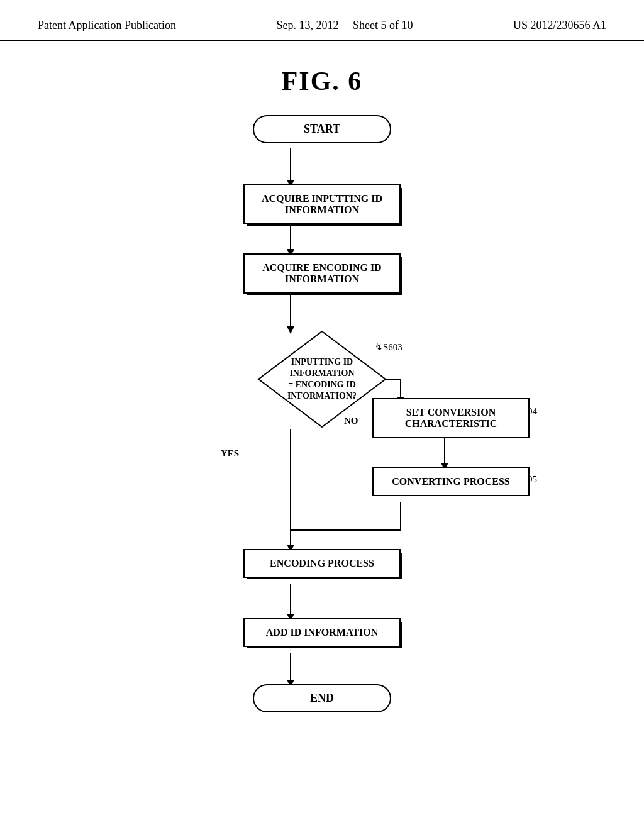 This screenshot has width=644, height=830. What do you see at coordinates (322, 274) in the screenshot?
I see `s602-box: ACQUIRE ENCODING IDINFORMATION` at bounding box center [322, 274].